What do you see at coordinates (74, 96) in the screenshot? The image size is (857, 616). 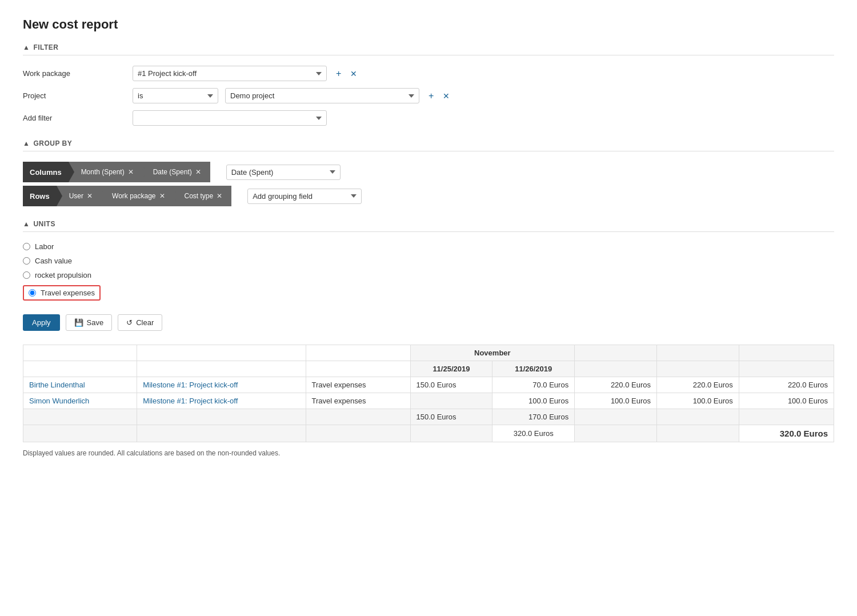 I see `filter-label-project: Project` at bounding box center [74, 96].